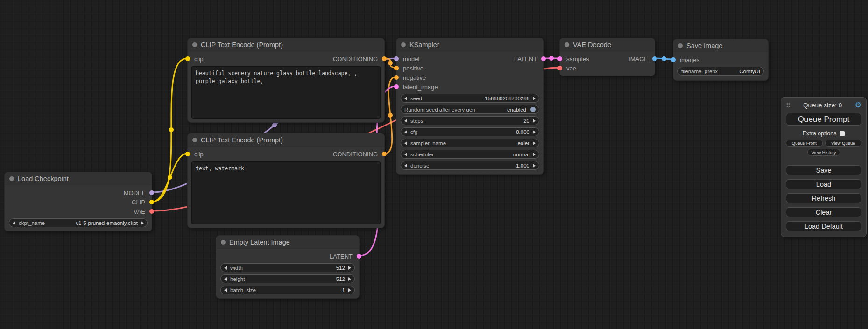 The height and width of the screenshot is (329, 868). What do you see at coordinates (560, 59) in the screenshot?
I see `input-dot-samples` at bounding box center [560, 59].